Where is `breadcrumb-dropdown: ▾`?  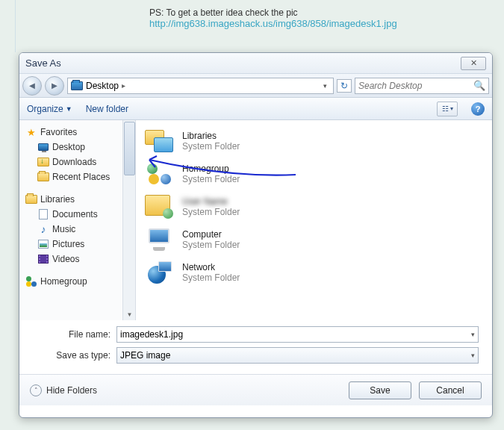 breadcrumb-dropdown: ▾ is located at coordinates (326, 86).